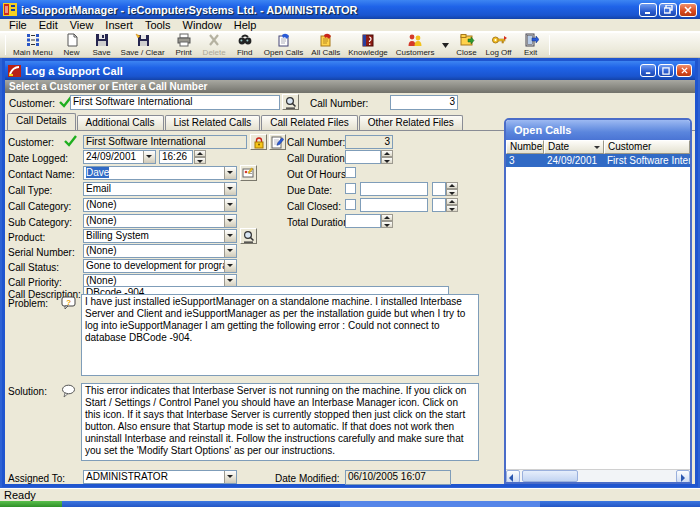 This screenshot has height=507, width=700. I want to click on serial-number-select: (None), so click(160, 251).